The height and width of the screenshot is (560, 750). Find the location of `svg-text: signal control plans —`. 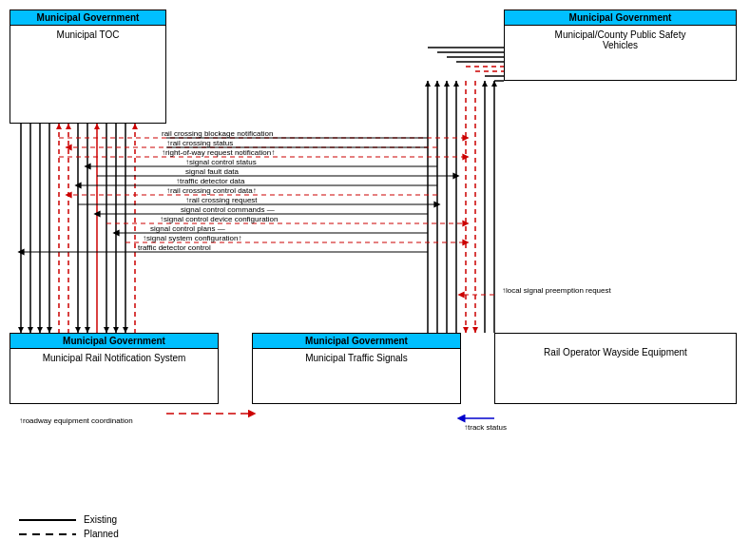

svg-text: signal control plans — is located at coordinates (188, 228).